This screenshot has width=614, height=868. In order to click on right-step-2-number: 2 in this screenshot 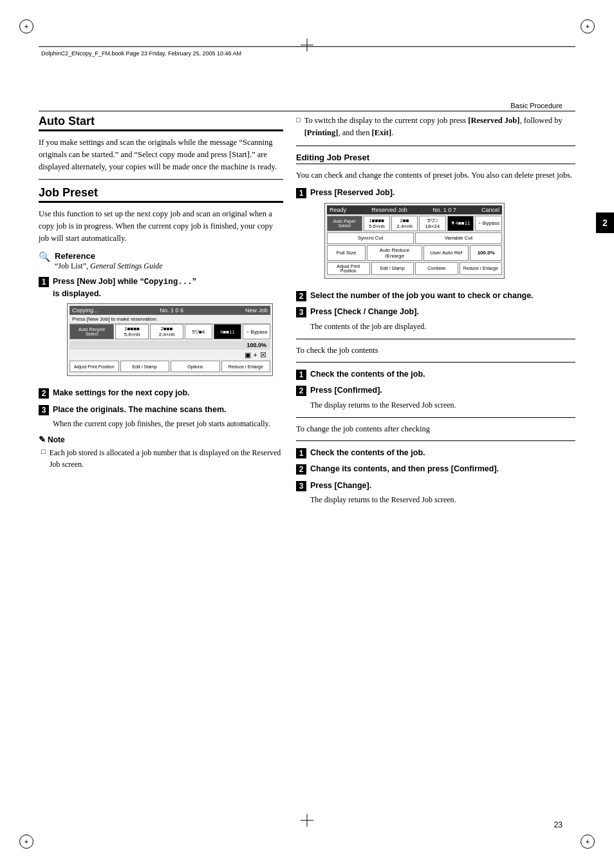, I will do `click(301, 296)`.